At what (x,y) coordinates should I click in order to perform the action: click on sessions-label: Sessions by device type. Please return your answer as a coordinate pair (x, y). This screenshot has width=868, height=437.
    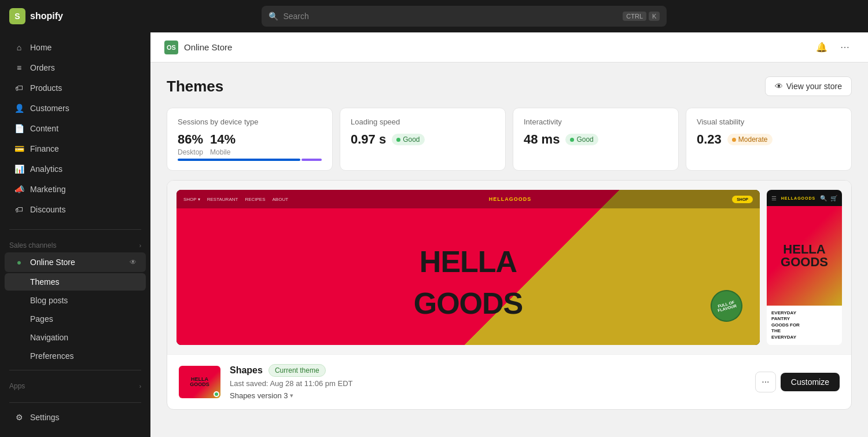
    Looking at the image, I should click on (250, 122).